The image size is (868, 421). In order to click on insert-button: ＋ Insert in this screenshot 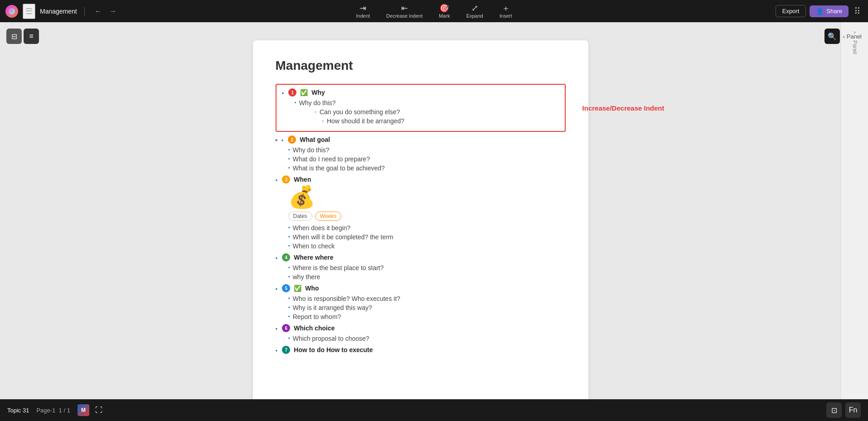, I will do `click(506, 11)`.